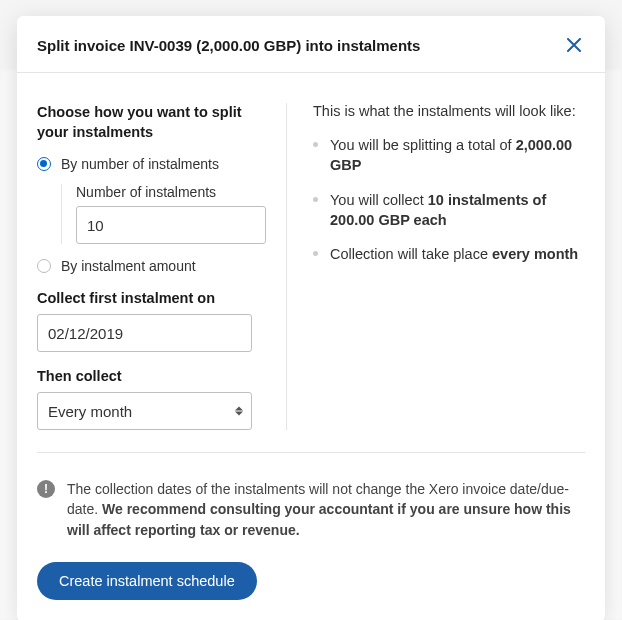 The image size is (622, 620). Describe the element at coordinates (144, 411) in the screenshot. I see `frequency-select: Every month` at that location.